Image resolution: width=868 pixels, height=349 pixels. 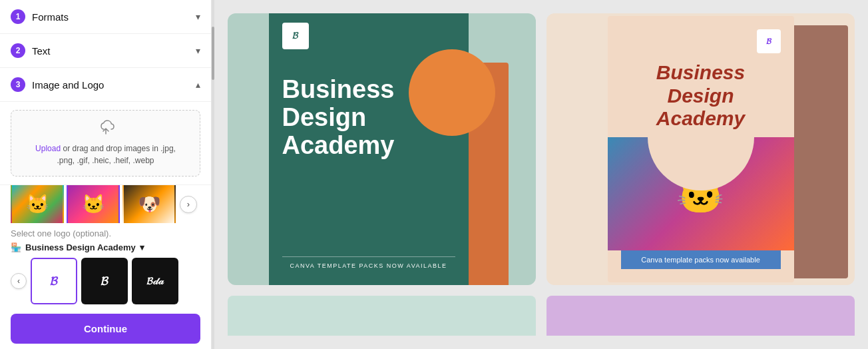 What do you see at coordinates (149, 204) in the screenshot?
I see `image-thumb-3: 🐶` at bounding box center [149, 204].